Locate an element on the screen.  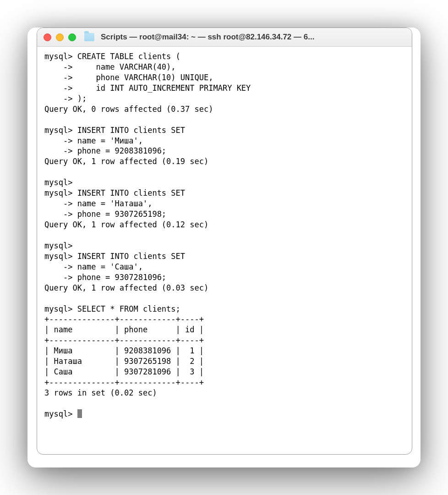
traffic-lights is located at coordinates (60, 38).